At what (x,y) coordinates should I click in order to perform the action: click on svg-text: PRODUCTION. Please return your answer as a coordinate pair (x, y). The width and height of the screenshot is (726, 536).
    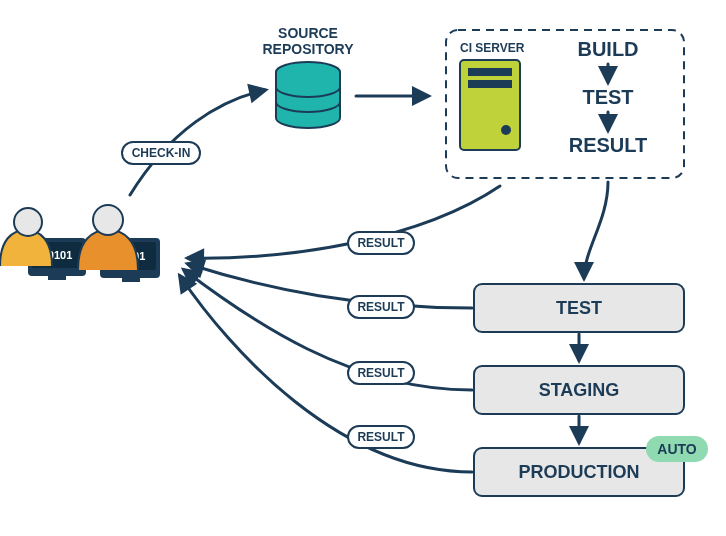
    Looking at the image, I should click on (580, 472).